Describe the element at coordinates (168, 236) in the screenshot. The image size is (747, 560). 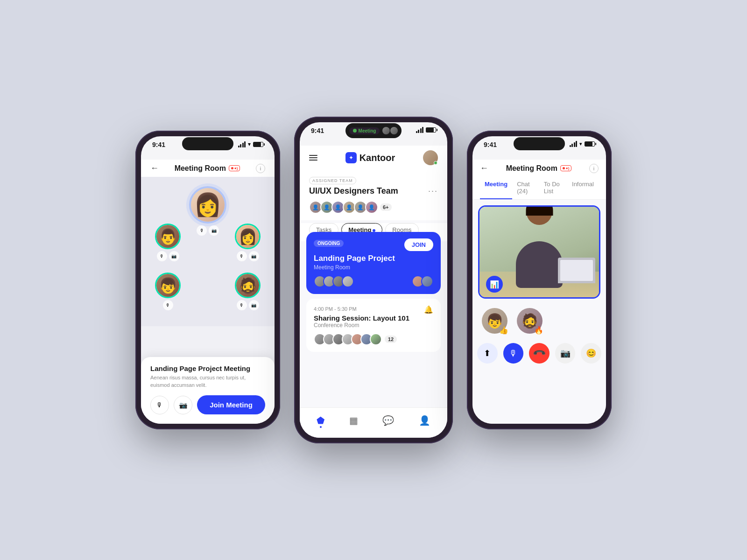
I see `avatar-left-mid: 👨` at that location.